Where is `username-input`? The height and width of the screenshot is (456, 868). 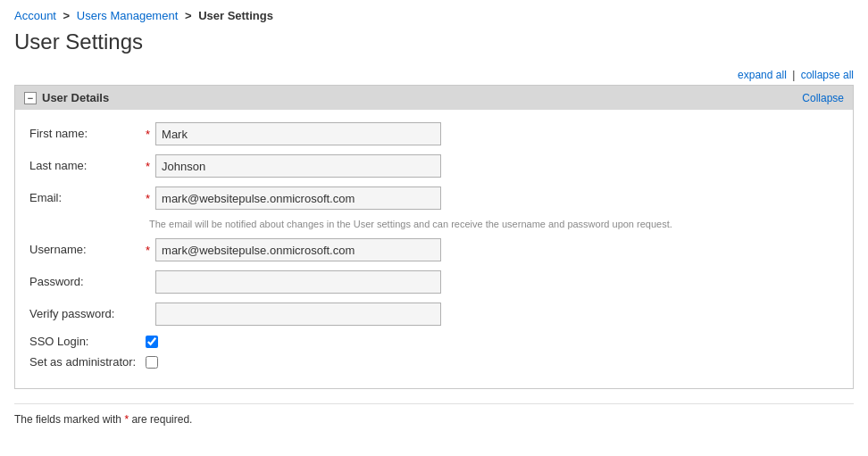 username-input is located at coordinates (298, 250).